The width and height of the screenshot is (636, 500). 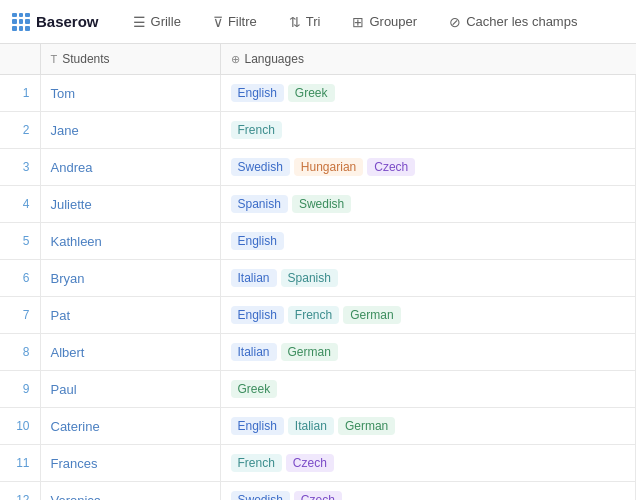 What do you see at coordinates (429, 426) in the screenshot?
I see `languages-cell: EnglishItalianGerman` at bounding box center [429, 426].